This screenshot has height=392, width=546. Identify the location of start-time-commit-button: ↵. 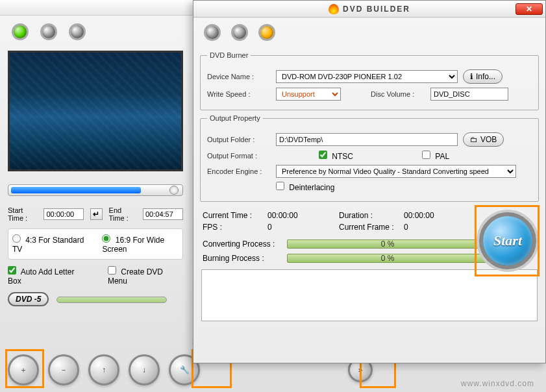
(96, 214).